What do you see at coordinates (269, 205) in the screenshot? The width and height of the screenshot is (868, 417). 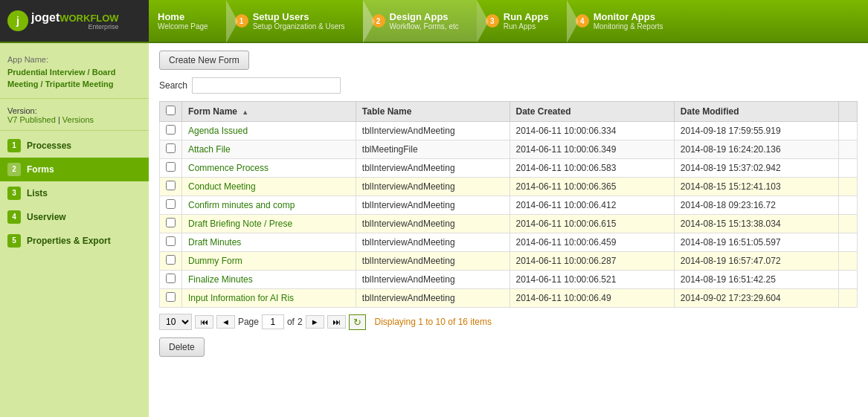 I see `row-form-name-4: Confirm minutes and comp` at bounding box center [269, 205].